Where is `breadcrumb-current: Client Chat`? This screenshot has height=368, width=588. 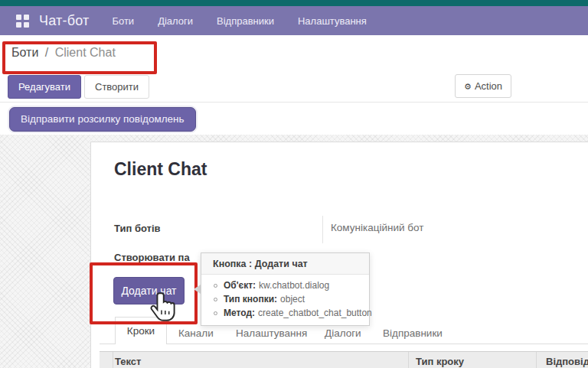 breadcrumb-current: Client Chat is located at coordinates (86, 52).